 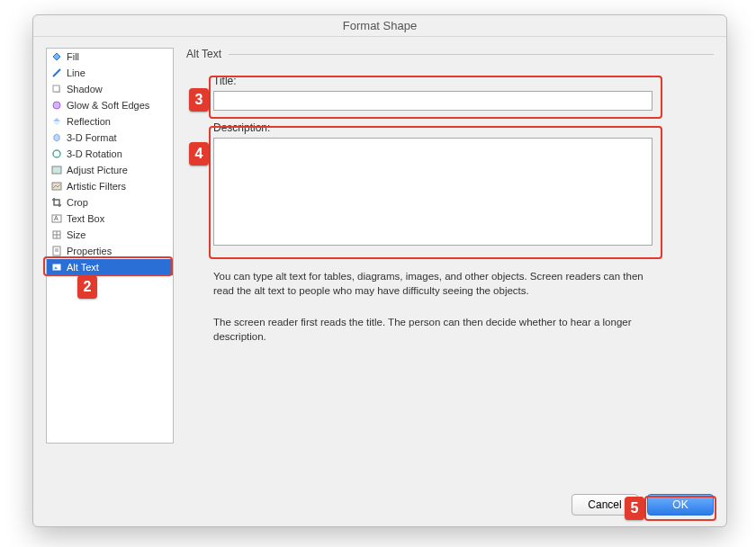 I want to click on sidebar-item-text-box: A Text Box, so click(x=110, y=219).